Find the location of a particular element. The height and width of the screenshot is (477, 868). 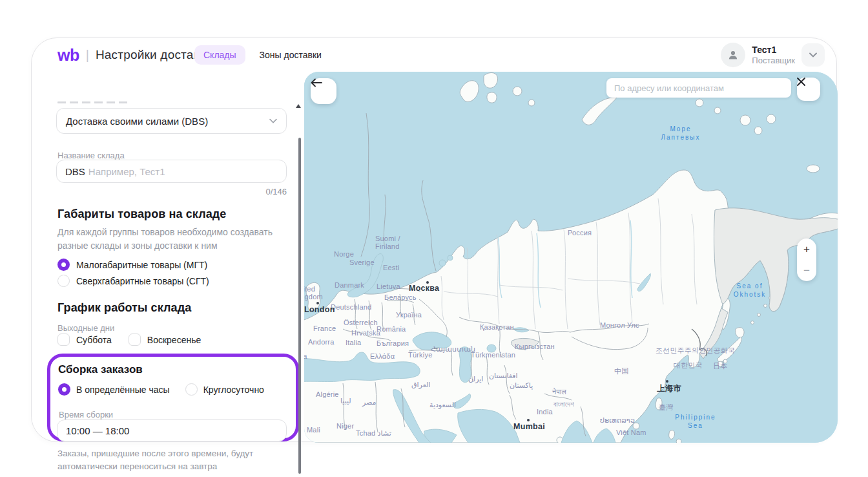

radio-label: Сверхгабаритные товары (СГТ) is located at coordinates (143, 281).